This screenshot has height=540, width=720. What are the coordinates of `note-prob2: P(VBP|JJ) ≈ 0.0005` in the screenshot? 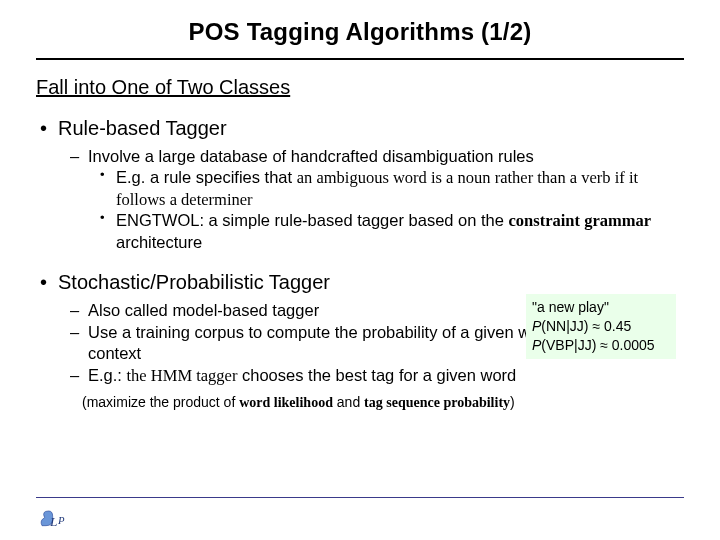 It's located at (601, 346).